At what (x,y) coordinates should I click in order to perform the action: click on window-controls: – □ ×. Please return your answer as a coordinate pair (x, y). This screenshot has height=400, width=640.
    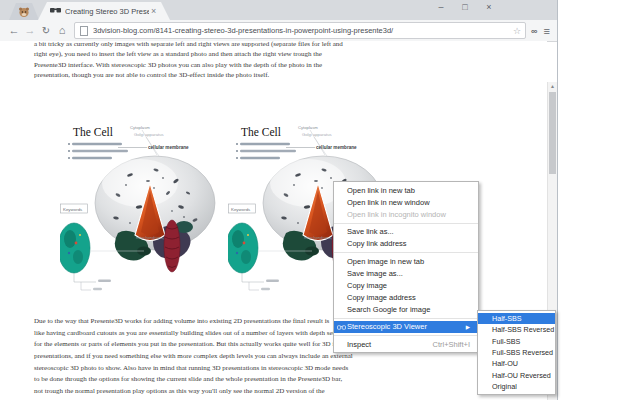
    Looking at the image, I should click on (465, 7).